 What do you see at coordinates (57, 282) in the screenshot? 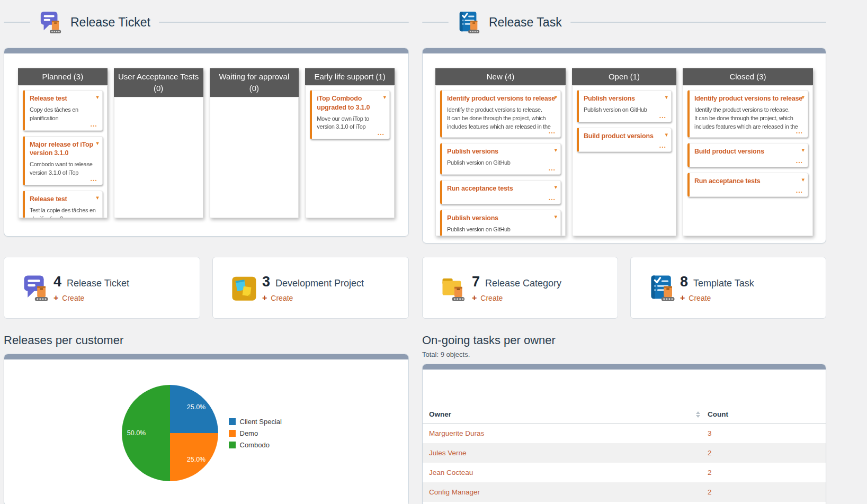
I see `object-count: 4` at bounding box center [57, 282].